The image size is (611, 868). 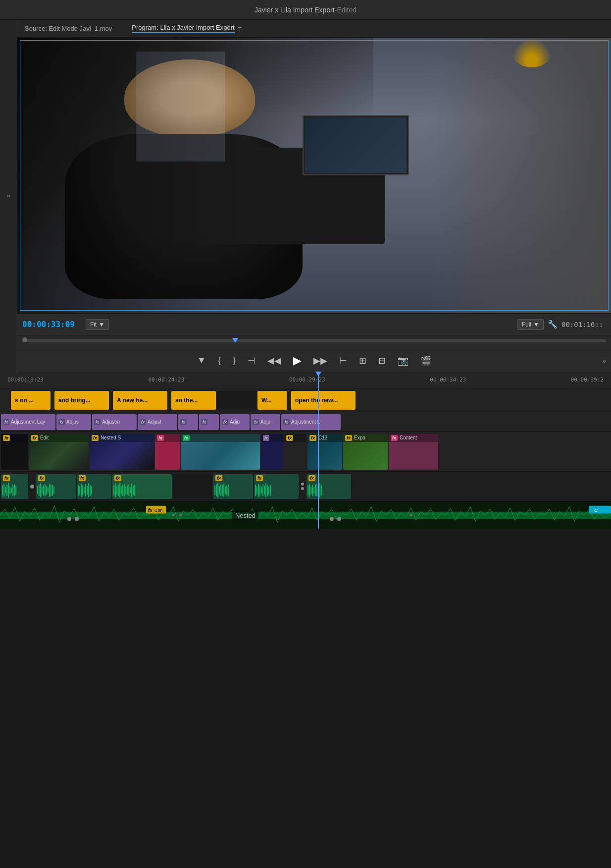 I want to click on fit-dropdown: Fit ▼, so click(x=97, y=325).